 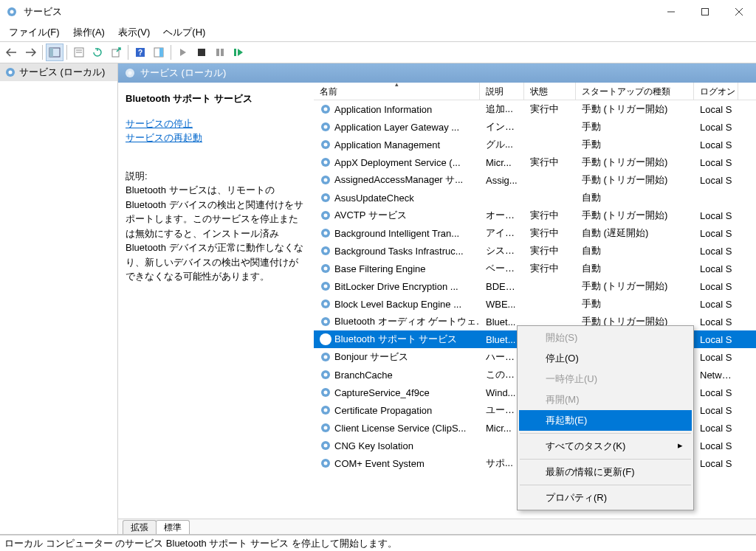 What do you see at coordinates (716, 91) in the screenshot?
I see `column-logon: ログオン` at bounding box center [716, 91].